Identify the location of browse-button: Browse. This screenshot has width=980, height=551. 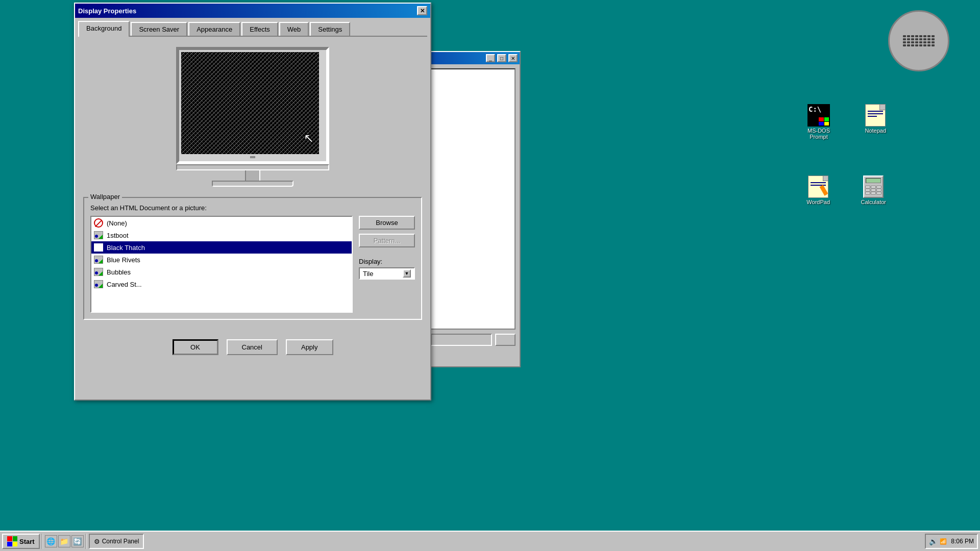
(387, 222).